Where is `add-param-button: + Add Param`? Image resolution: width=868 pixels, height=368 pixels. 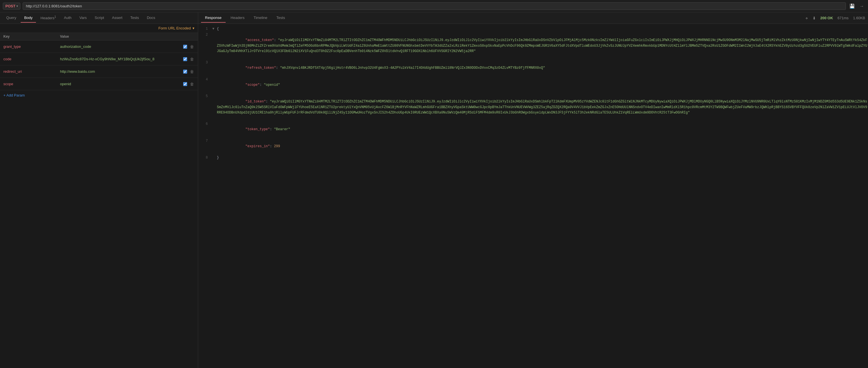
add-param-button: + Add Param is located at coordinates (99, 95).